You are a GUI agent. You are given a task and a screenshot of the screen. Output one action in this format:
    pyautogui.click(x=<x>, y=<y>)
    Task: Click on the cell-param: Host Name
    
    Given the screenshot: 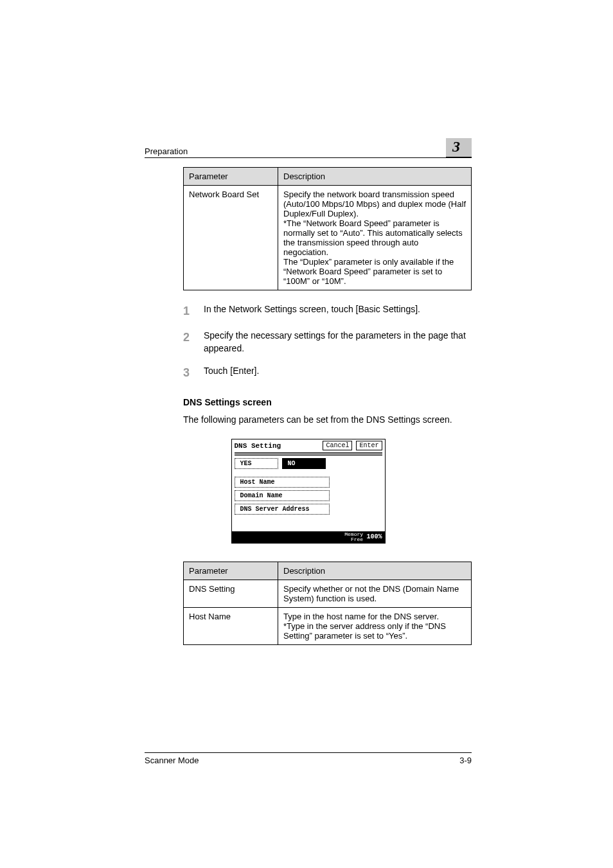 What is the action you would take?
    pyautogui.click(x=231, y=626)
    